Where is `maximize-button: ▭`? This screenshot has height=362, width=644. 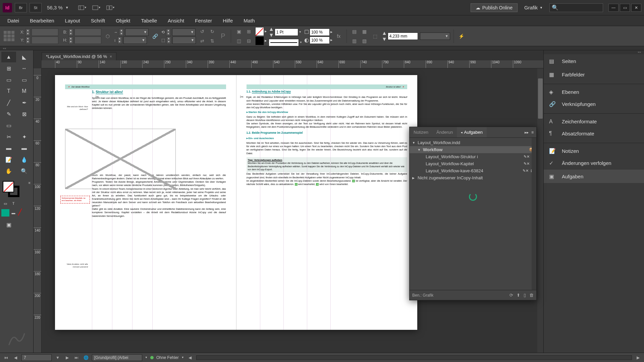 maximize-button: ▭ is located at coordinates (625, 8).